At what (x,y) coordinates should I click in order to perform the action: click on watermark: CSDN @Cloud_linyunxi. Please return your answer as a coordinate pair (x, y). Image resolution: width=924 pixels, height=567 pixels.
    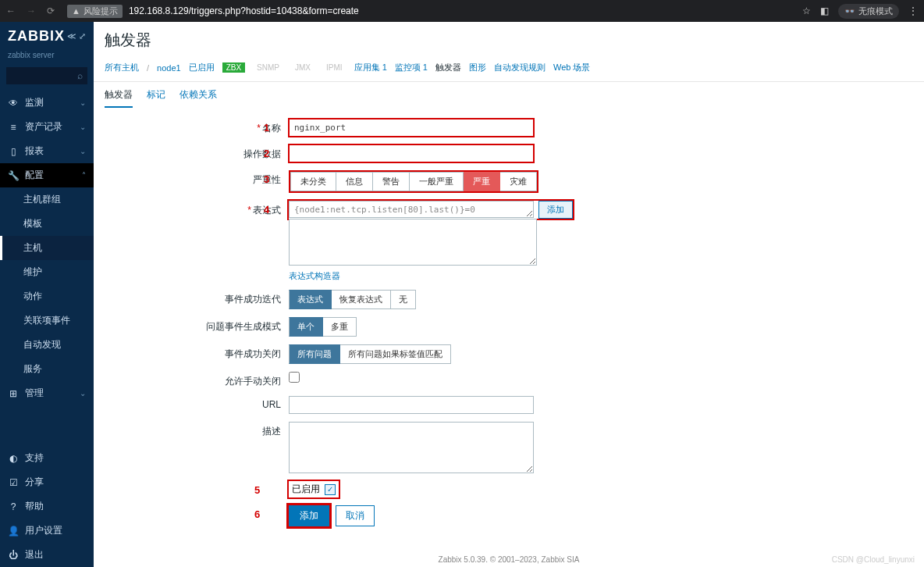
    Looking at the image, I should click on (873, 559).